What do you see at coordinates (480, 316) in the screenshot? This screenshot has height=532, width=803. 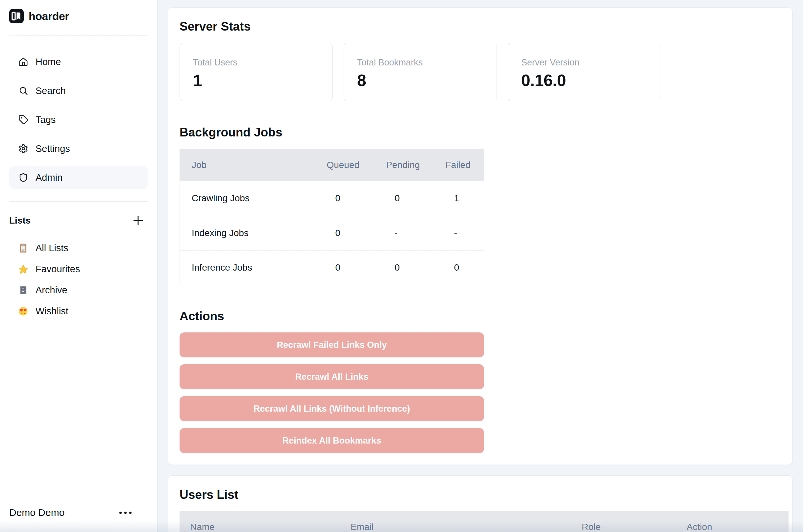 I see `actions-title: Actions` at bounding box center [480, 316].